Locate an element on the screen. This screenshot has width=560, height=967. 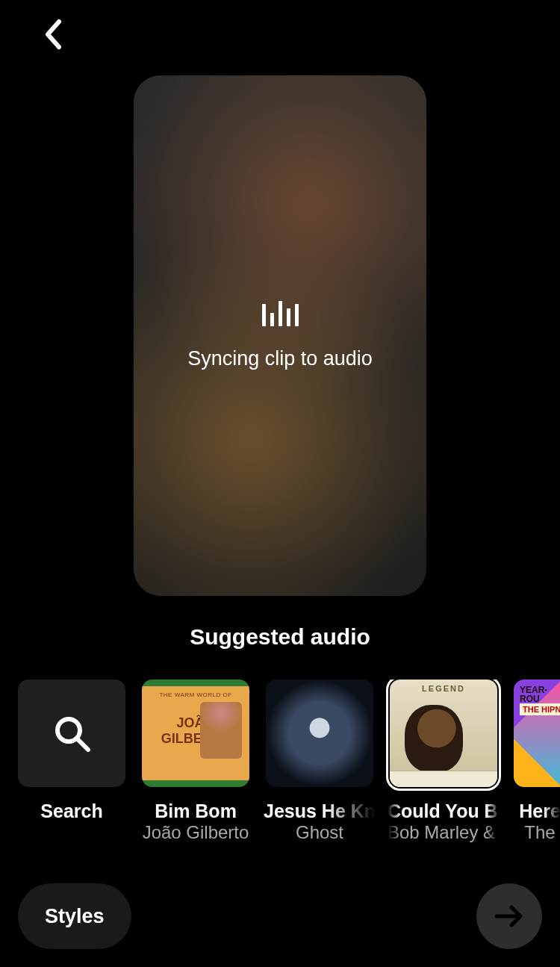
audio-item-bim-bom: THE WARM WORLD OF JOÃO GILBERTO Bim Bom … is located at coordinates (196, 762).